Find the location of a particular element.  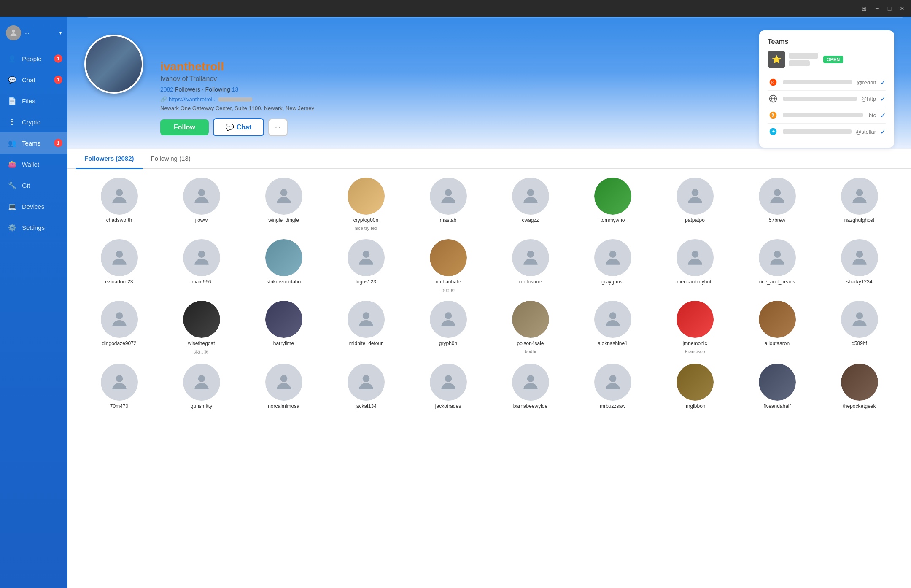

list-item: fiveandahalf is located at coordinates (777, 386).